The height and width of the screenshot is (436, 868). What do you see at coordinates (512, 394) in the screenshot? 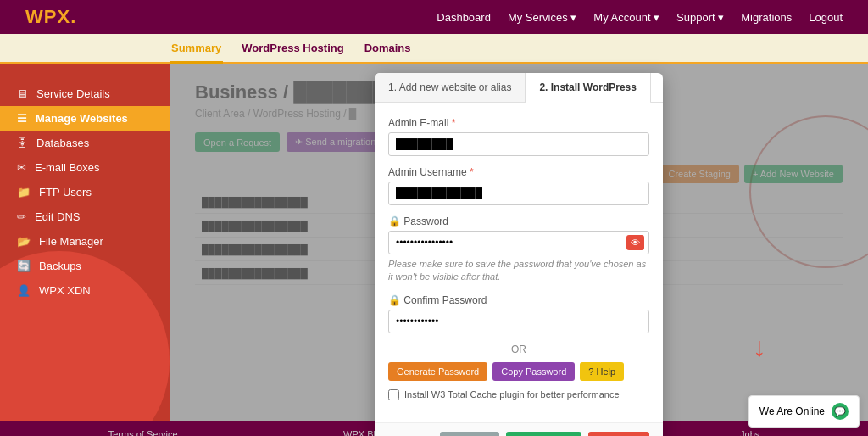
I see `w3-cache-label: Install W3 Total Cache plugin for better…` at bounding box center [512, 394].